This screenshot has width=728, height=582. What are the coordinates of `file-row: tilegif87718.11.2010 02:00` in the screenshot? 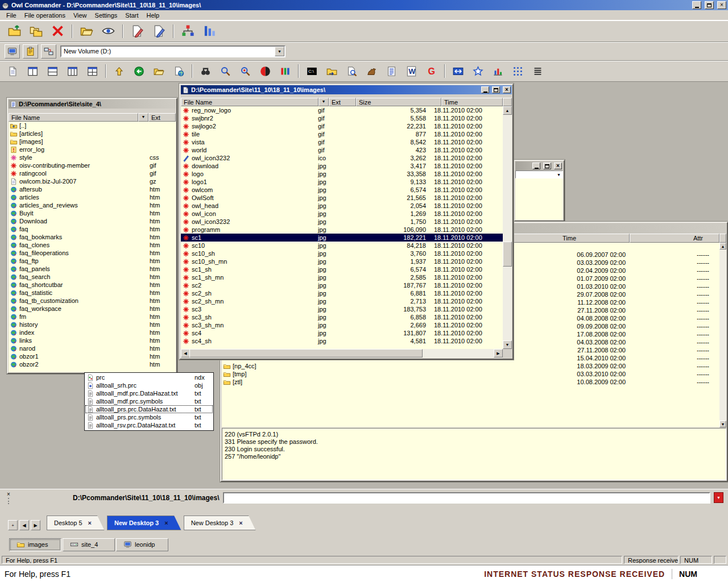 It's located at (342, 134).